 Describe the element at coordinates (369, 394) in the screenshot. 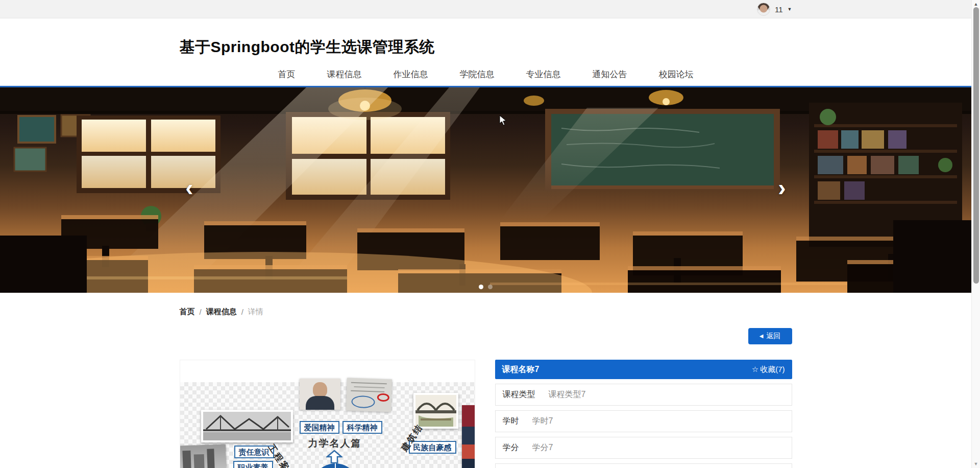

I see `handwritten-letter-photo` at that location.